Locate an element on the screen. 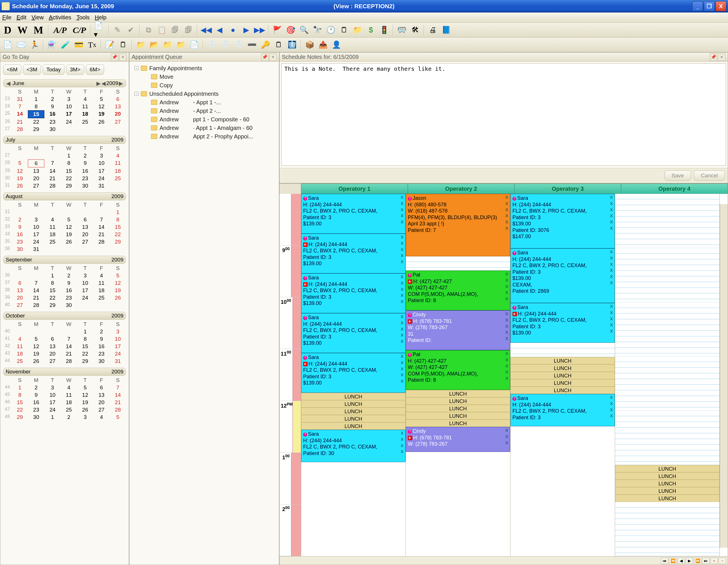  view-week-button: W is located at coordinates (23, 30).